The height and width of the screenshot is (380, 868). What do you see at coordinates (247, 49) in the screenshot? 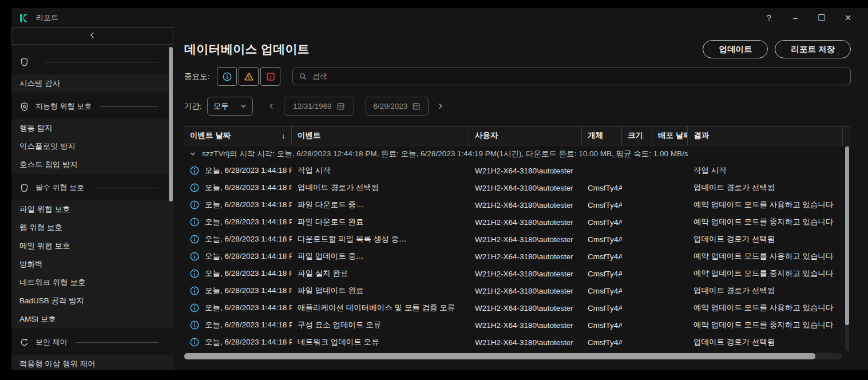
I see `page-title: 데이터베이스 업데이트` at bounding box center [247, 49].